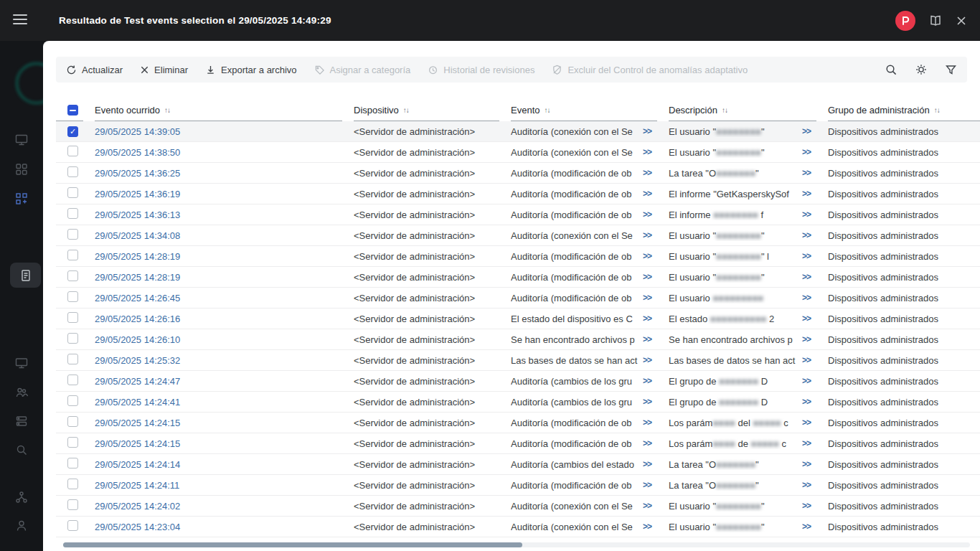  I want to click on table-row: 29/05/2025 14:23:04<Servidor de administ…, so click(518, 527).